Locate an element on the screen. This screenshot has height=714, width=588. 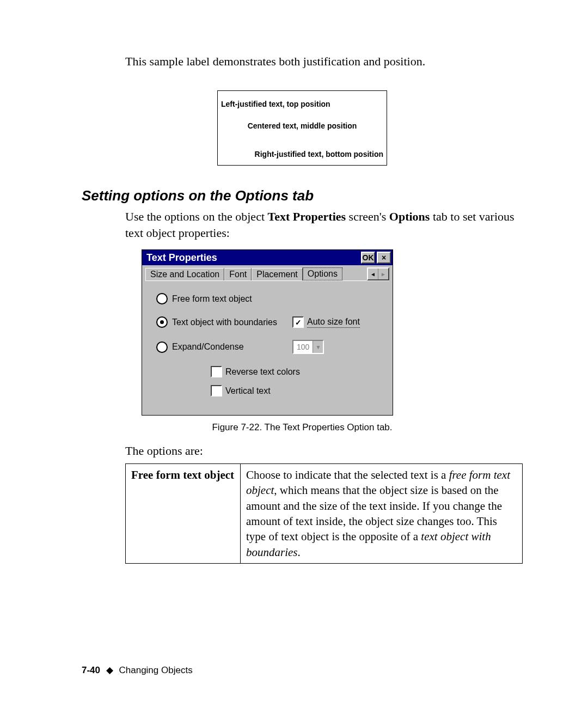
checkbox-auto-size-font: ✓ is located at coordinates (298, 322).